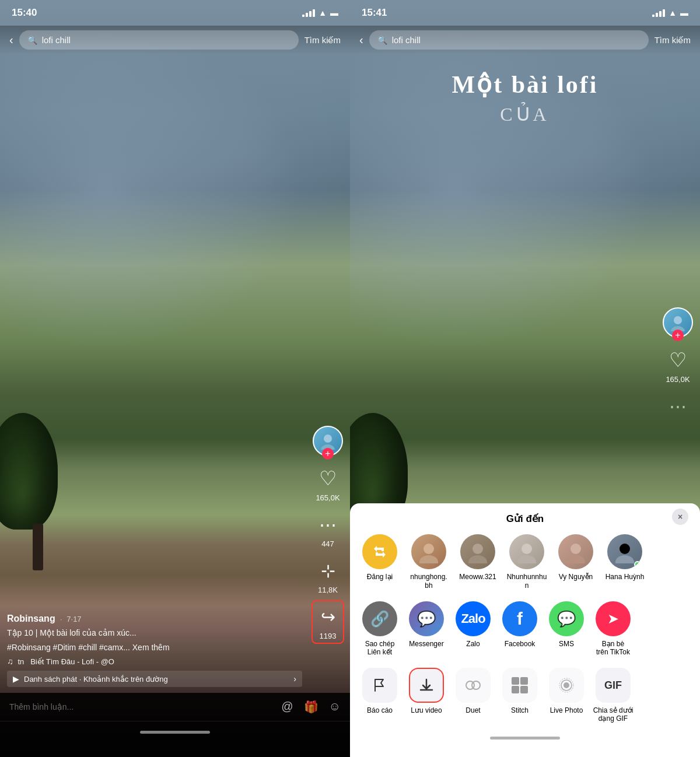 The width and height of the screenshot is (700, 757). What do you see at coordinates (312, 707) in the screenshot?
I see `gift-icon-left: 🎁` at bounding box center [312, 707].